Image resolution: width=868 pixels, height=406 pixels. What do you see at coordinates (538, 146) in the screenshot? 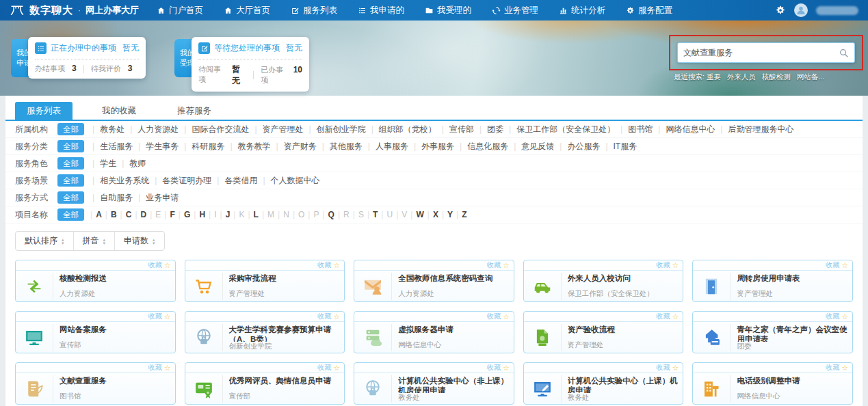
I see `filter-option: 意见反馈` at bounding box center [538, 146].